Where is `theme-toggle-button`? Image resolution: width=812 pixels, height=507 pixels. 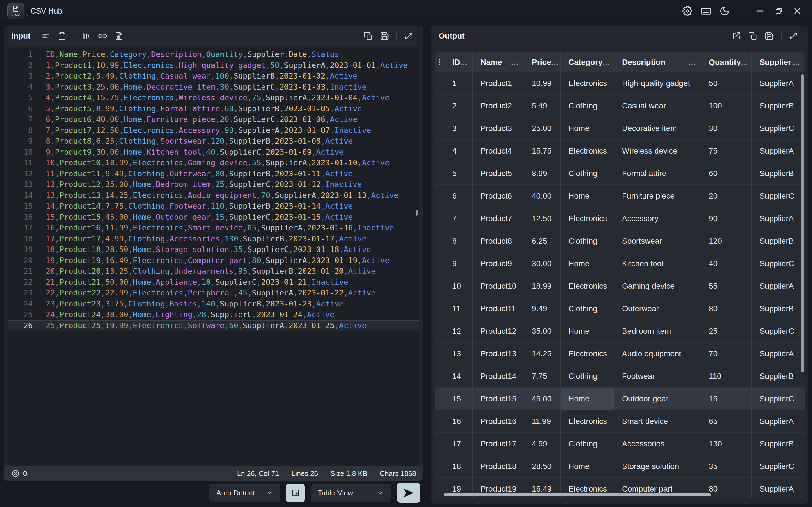 theme-toggle-button is located at coordinates (725, 11).